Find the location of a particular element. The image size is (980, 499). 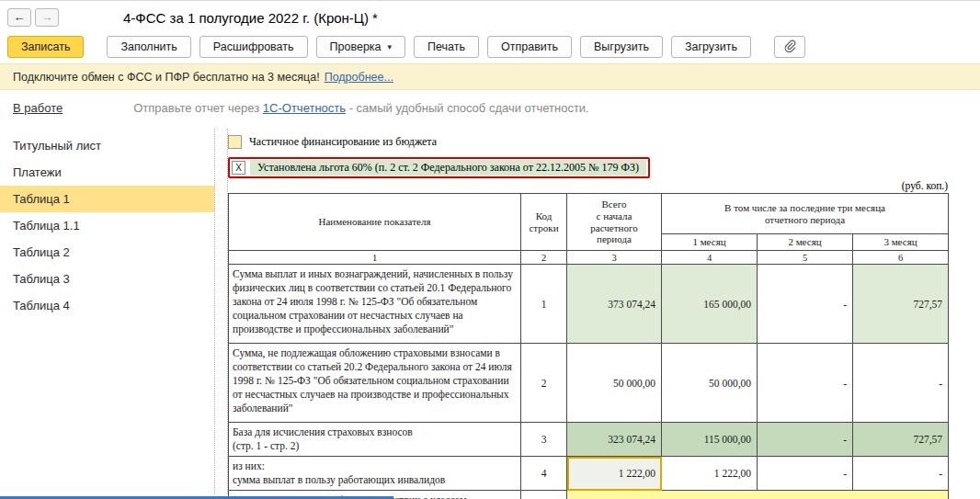

col-header-name: Наименование показателя is located at coordinates (375, 222).